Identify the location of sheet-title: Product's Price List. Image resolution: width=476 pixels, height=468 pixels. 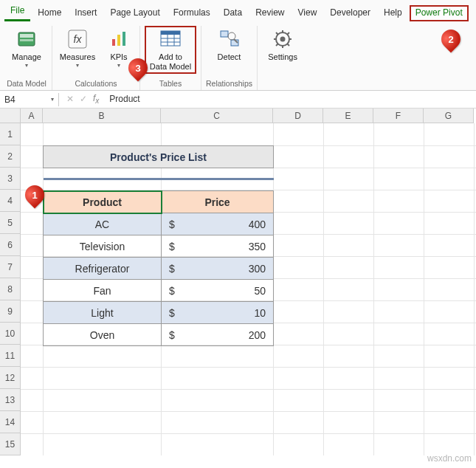
(159, 157).